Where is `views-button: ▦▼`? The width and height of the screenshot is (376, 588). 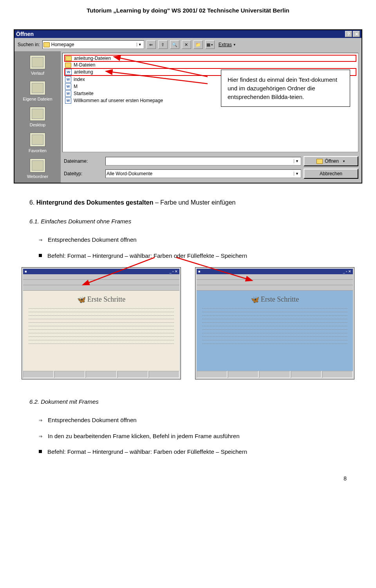 views-button: ▦▼ is located at coordinates (210, 45).